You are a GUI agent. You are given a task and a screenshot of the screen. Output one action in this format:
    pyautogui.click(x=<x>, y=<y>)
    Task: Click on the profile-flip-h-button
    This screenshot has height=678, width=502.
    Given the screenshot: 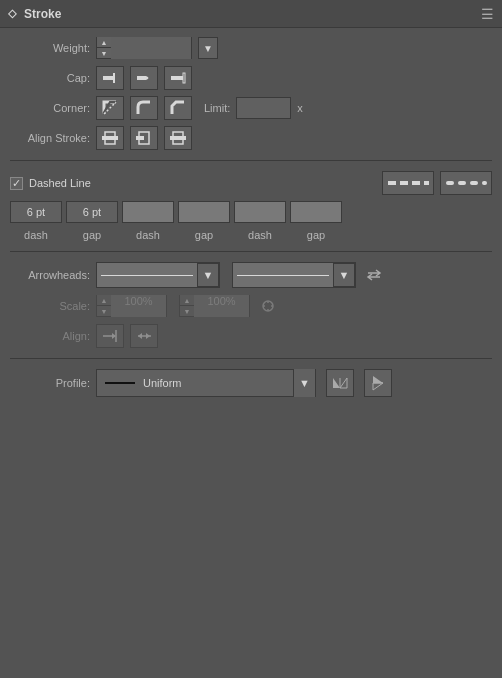 What is the action you would take?
    pyautogui.click(x=340, y=383)
    